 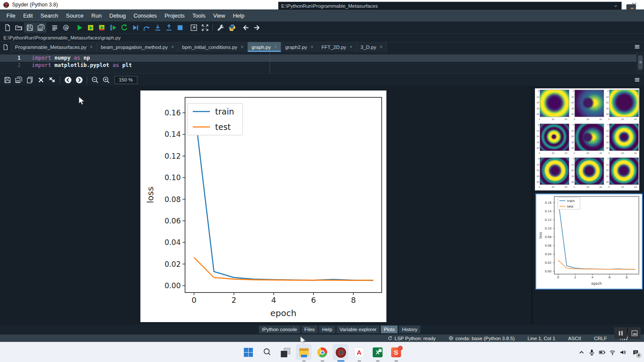 I want to click on plots-toolbar: 150 %, so click(x=322, y=80).